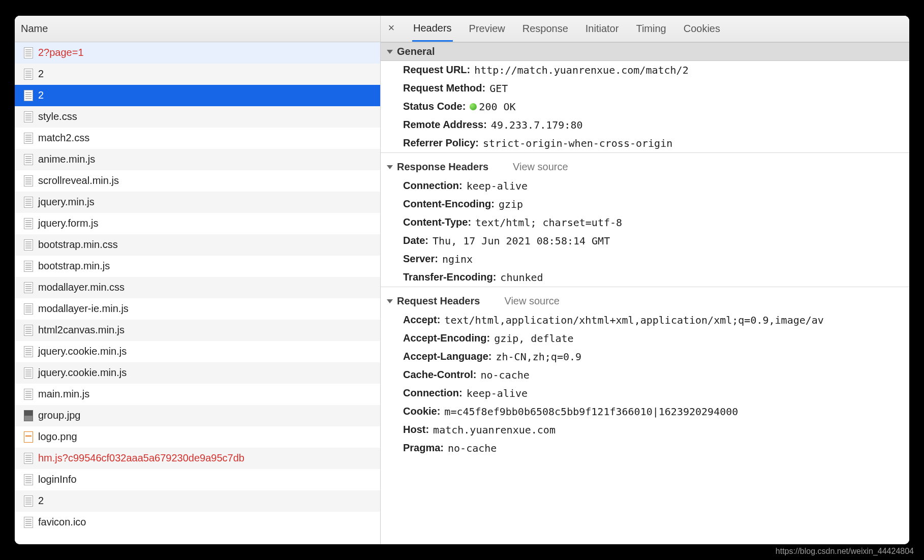 The image size is (924, 560). What do you see at coordinates (702, 28) in the screenshot?
I see `tab-cookies: Cookies` at bounding box center [702, 28].